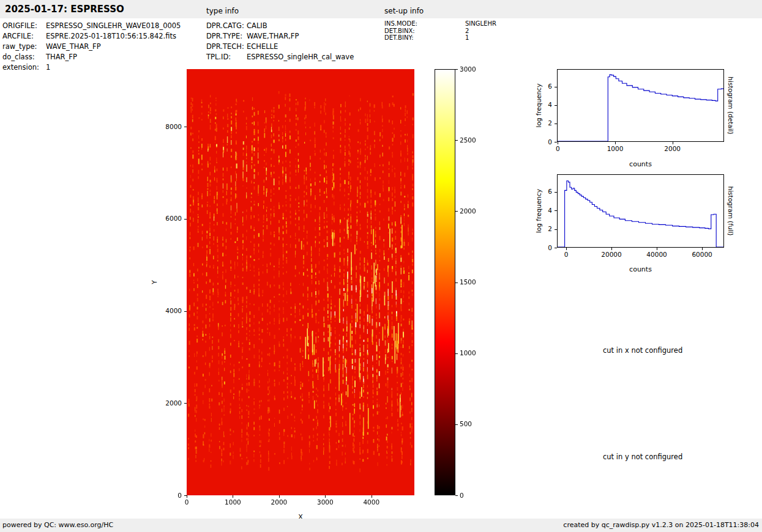  Describe the element at coordinates (170, 219) in the screenshot. I see `y-tick-label: 6000` at that location.